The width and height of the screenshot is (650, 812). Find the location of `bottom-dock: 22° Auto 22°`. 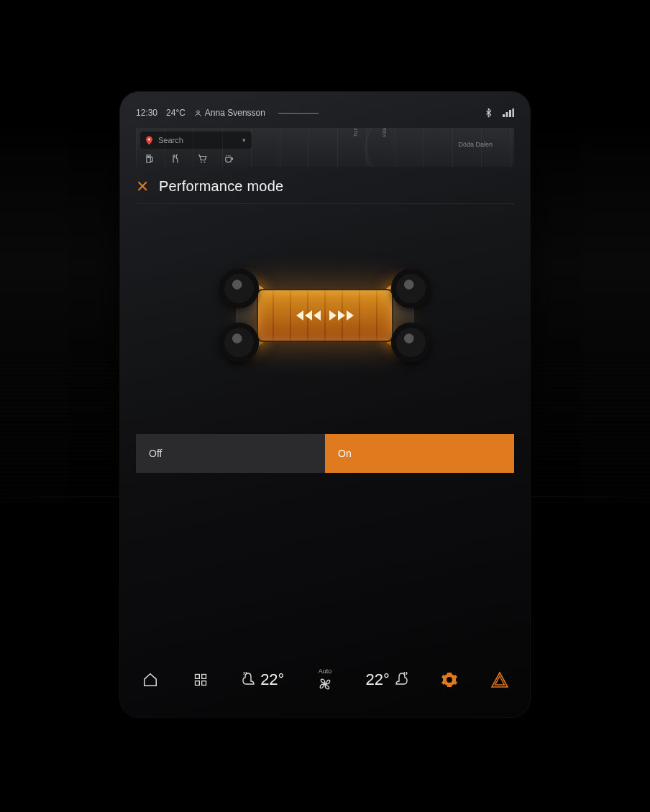

bottom-dock: 22° Auto 22° is located at coordinates (325, 680).